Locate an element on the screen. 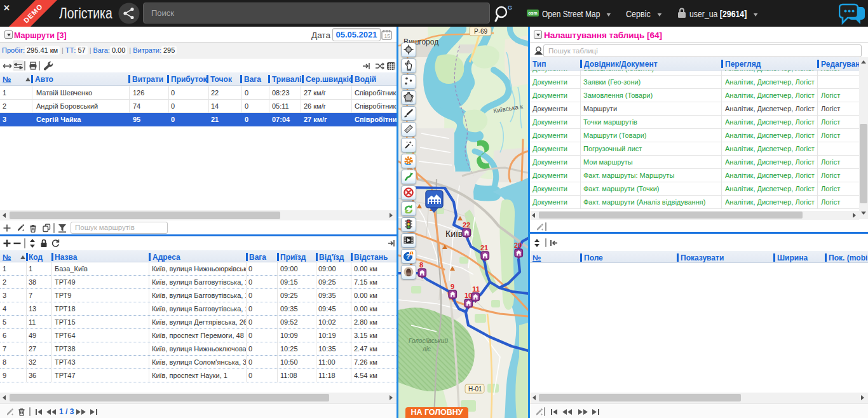  svg-text: 21 is located at coordinates (484, 248).